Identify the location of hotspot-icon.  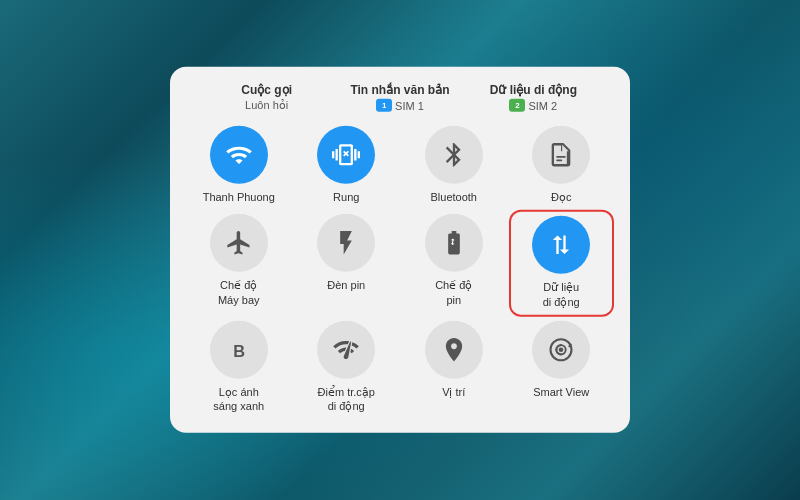
(346, 350).